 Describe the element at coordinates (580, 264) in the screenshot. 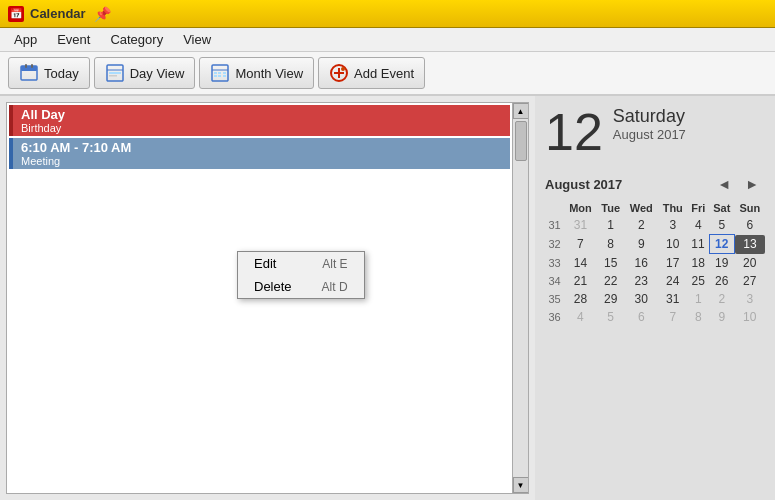

I see `calendar-day: 14` at that location.